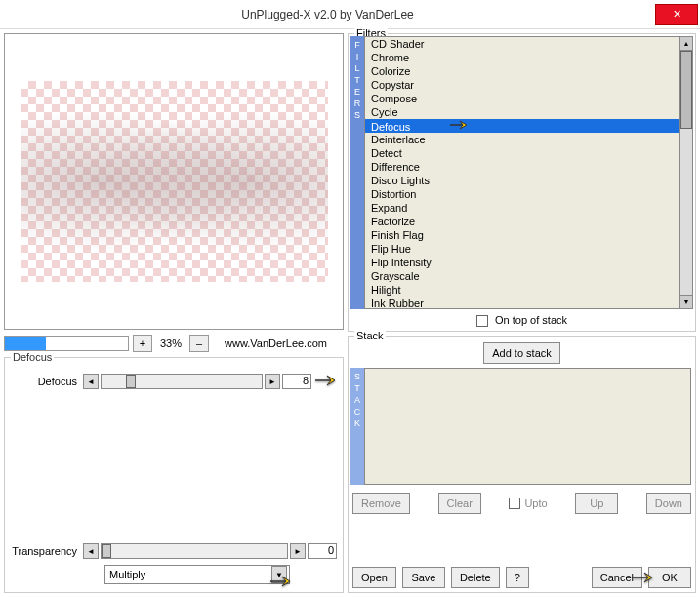 The height and width of the screenshot is (597, 700). Describe the element at coordinates (521, 153) in the screenshot. I see `filter-item: Detect` at that location.